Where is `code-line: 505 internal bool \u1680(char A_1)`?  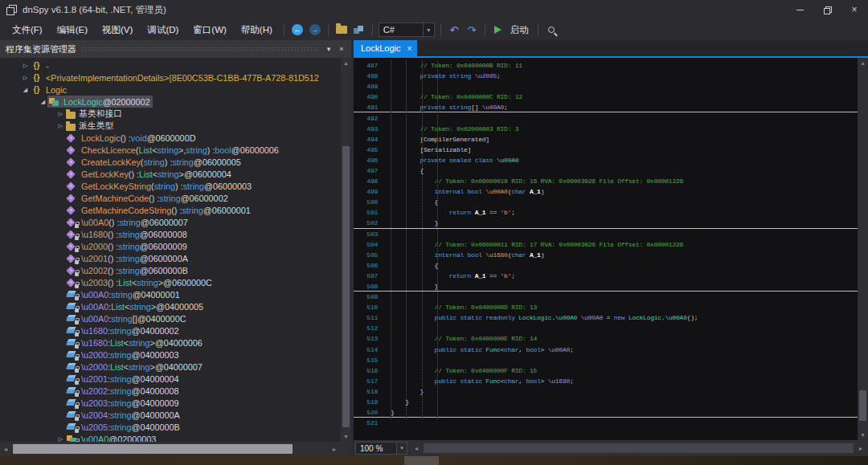
code-line: 505 internal bool \u1680(char A_1) is located at coordinates (611, 255).